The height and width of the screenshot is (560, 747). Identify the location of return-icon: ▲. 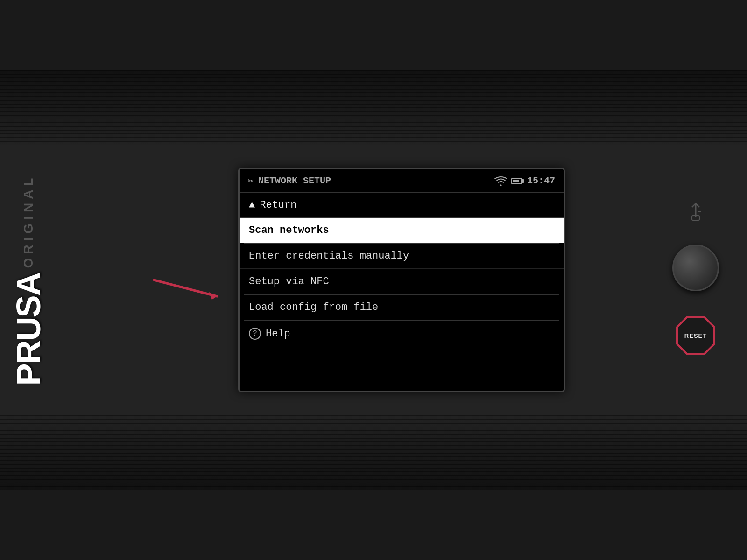
(252, 205).